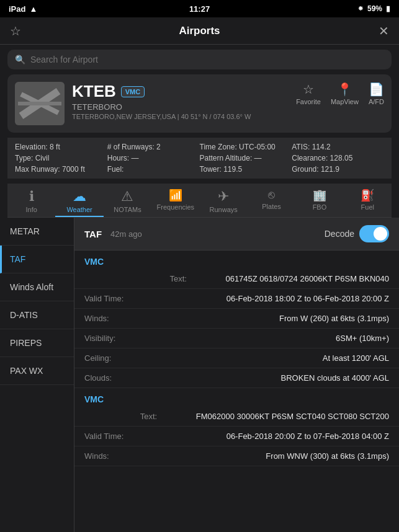  Describe the element at coordinates (367, 200) in the screenshot. I see `tab-fuel: ⛽ Fuel` at that location.